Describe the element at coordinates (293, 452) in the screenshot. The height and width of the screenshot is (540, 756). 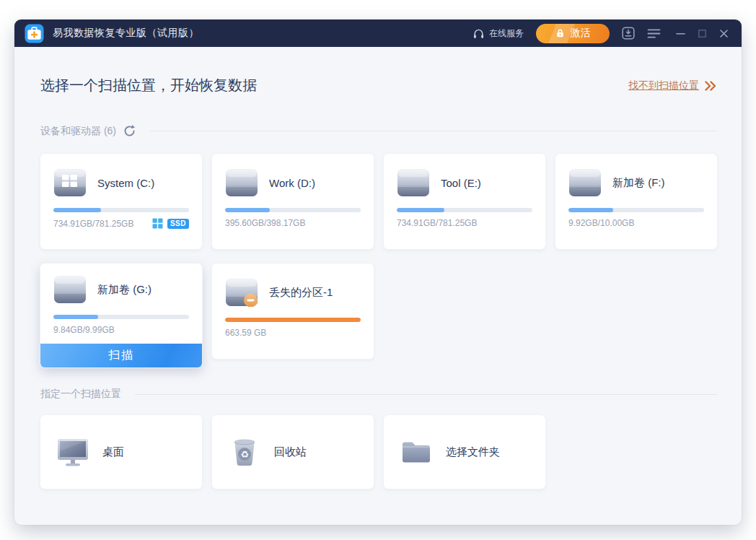
I see `location-card-recycle-bin: ♻ 回收站` at that location.